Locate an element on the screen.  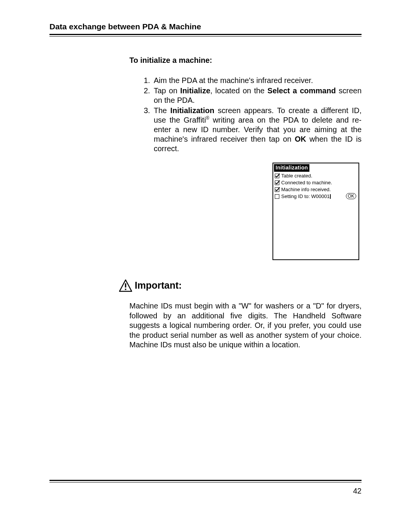
pda-item: Table created. is located at coordinates (316, 176).